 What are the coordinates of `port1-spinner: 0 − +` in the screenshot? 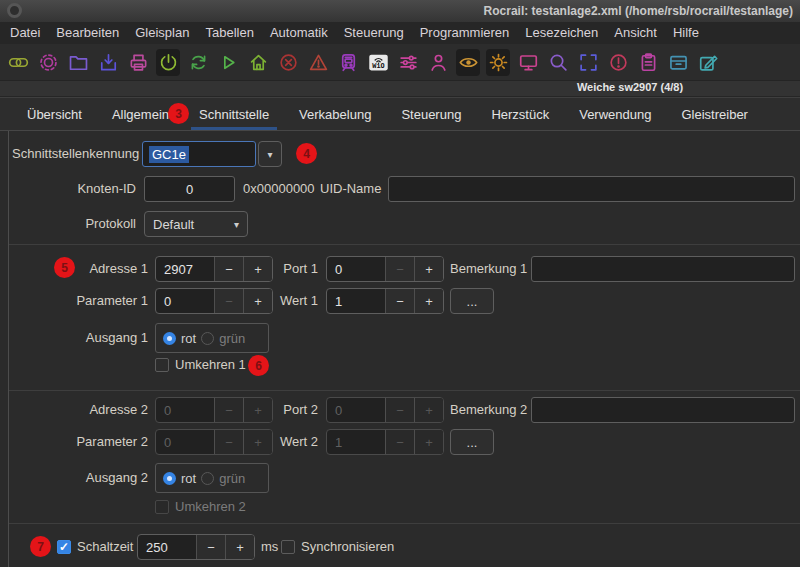 It's located at (385, 269).